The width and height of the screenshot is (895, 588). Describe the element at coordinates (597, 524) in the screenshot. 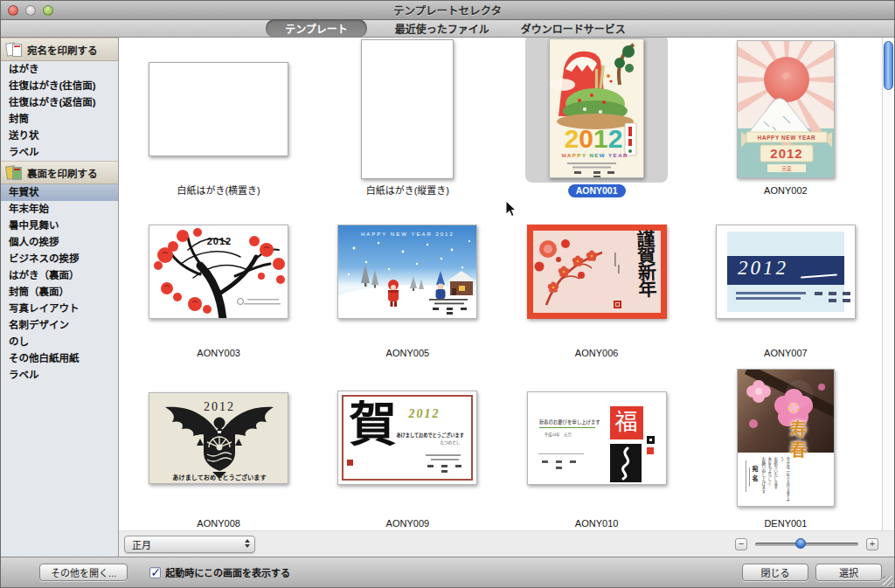

I see `template-label: AONY010` at that location.